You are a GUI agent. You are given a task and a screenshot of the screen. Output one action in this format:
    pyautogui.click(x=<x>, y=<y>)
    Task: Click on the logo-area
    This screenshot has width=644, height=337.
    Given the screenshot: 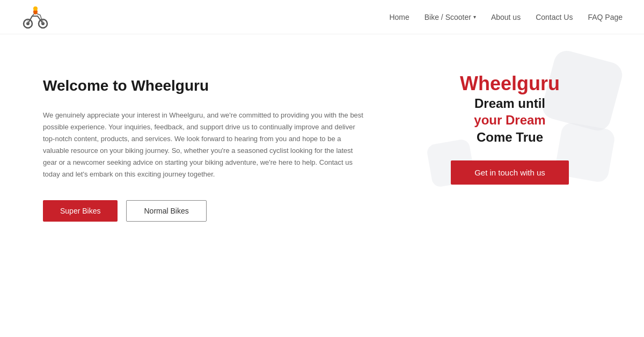 What is the action you would take?
    pyautogui.click(x=35, y=17)
    